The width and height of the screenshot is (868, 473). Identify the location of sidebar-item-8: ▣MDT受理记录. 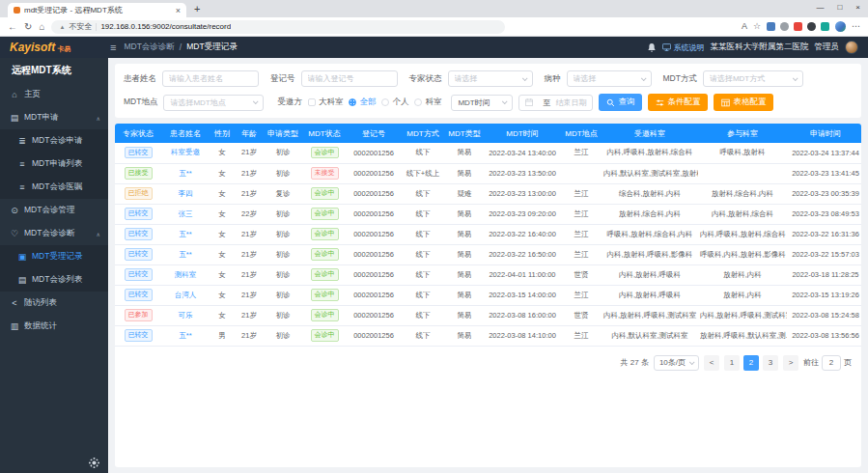
(54, 257).